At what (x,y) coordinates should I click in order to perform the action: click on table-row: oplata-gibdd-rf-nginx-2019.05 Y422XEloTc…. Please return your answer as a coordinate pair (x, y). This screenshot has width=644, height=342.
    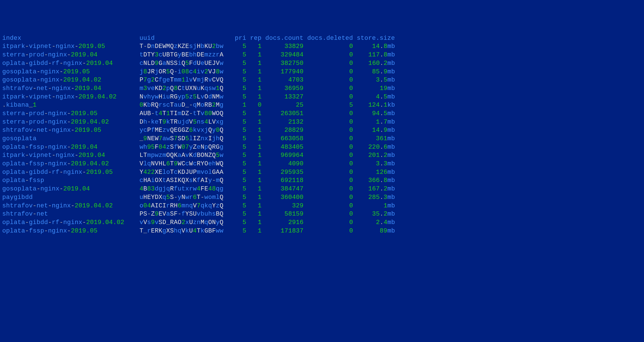
    Looking at the image, I should click on (322, 172).